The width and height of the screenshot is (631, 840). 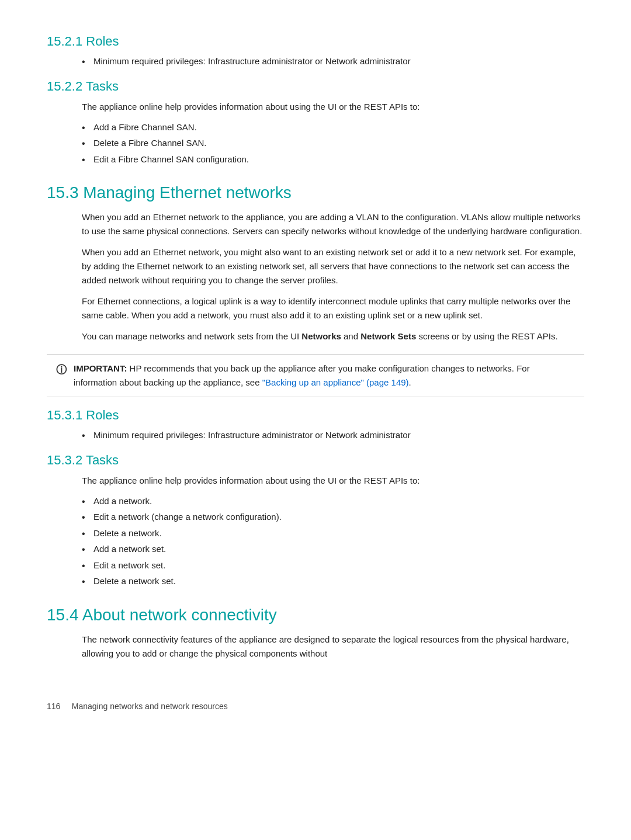 What do you see at coordinates (333, 501) in the screenshot?
I see `list-item: Add a network.` at bounding box center [333, 501].